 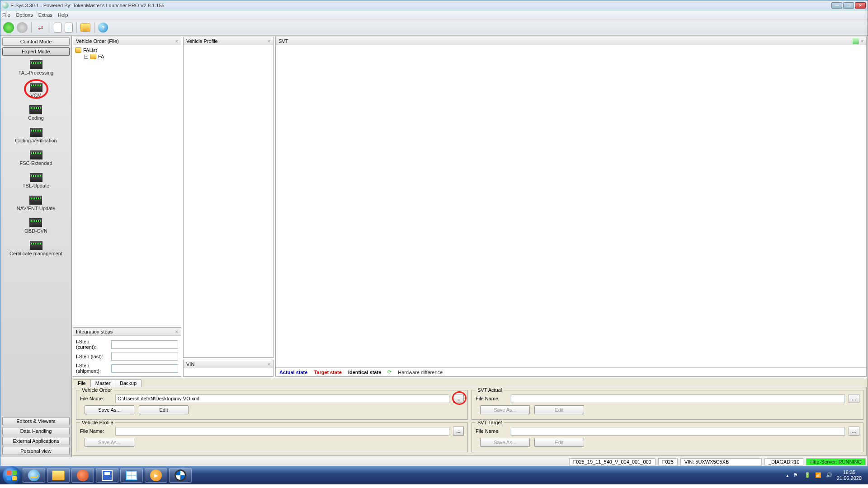 What do you see at coordinates (5, 5) in the screenshot?
I see `app-icon` at bounding box center [5, 5].